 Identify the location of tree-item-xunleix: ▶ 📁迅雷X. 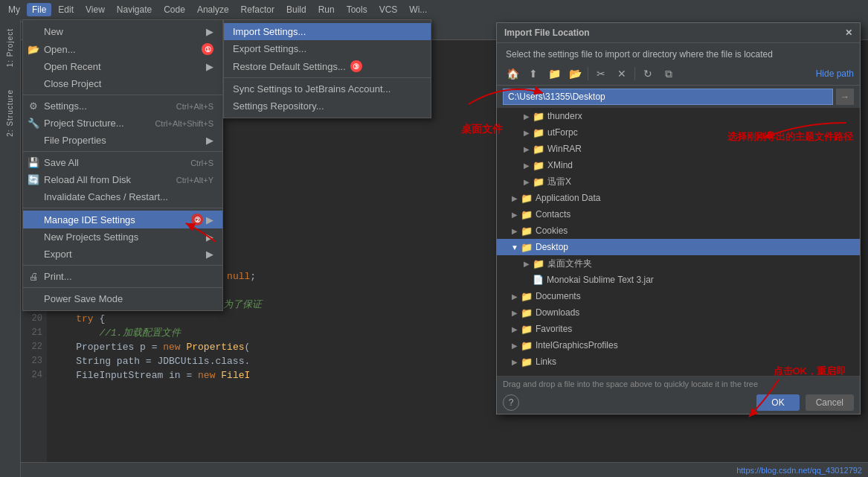
(678, 182).